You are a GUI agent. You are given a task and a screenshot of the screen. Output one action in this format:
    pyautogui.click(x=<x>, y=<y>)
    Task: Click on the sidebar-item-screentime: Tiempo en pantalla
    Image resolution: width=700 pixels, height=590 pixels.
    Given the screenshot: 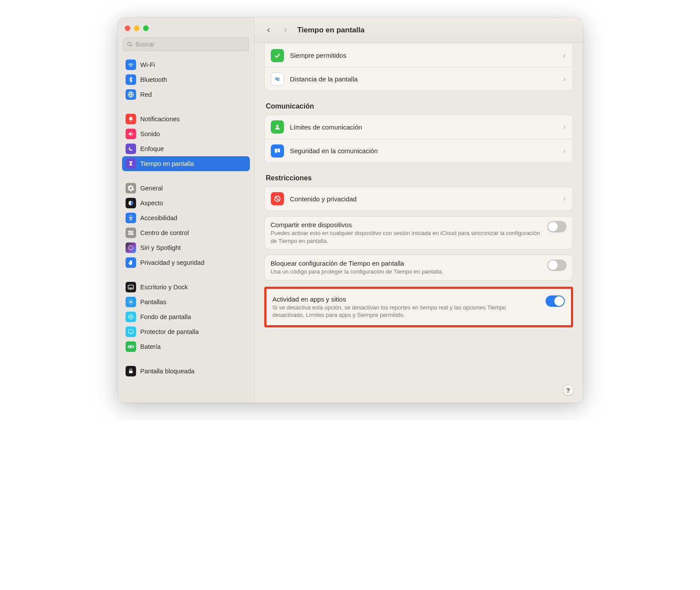 What is the action you would take?
    pyautogui.click(x=186, y=164)
    